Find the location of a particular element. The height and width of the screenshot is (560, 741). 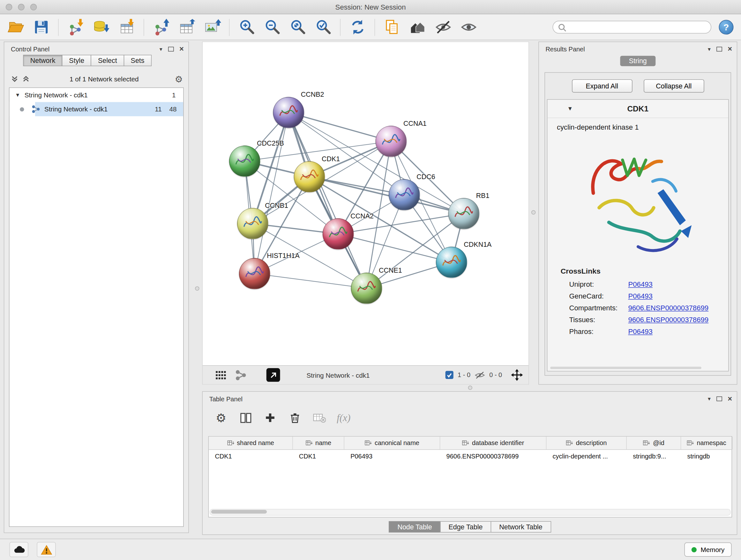

network-options-gear-icon: ⚙ is located at coordinates (179, 79).